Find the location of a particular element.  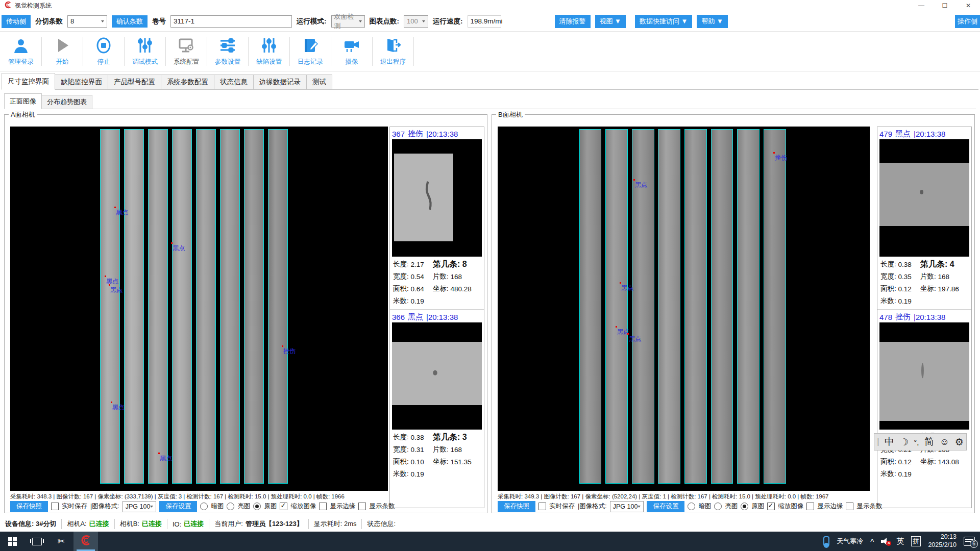

camera-b-title: B面相机 is located at coordinates (510, 115).